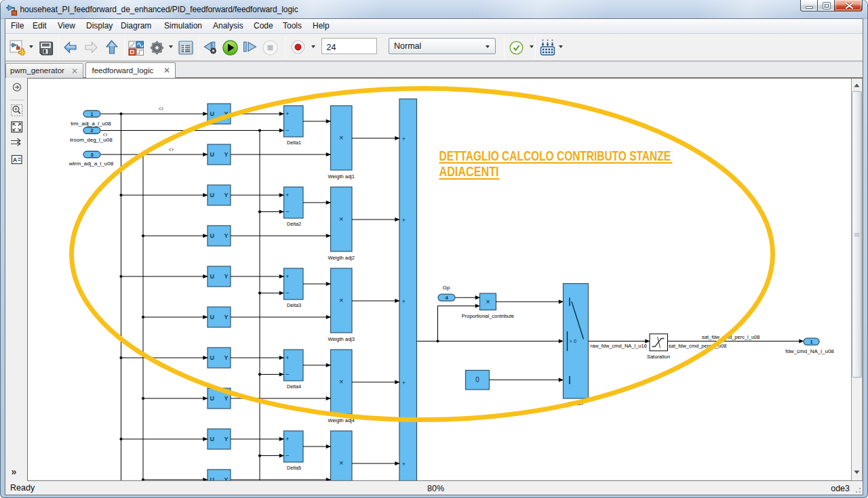 Image resolution: width=868 pixels, height=498 pixels. I want to click on svg-text: 2, so click(92, 130).